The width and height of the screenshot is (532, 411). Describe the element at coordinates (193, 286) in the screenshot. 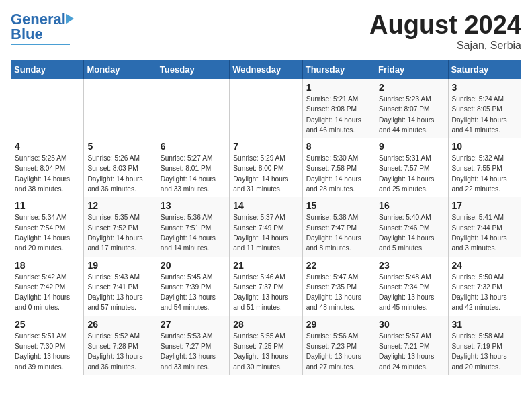

I see `calendar-cell: 20Sunrise: 5:45 AMSunset: 7:39 PMDayligh…` at that location.